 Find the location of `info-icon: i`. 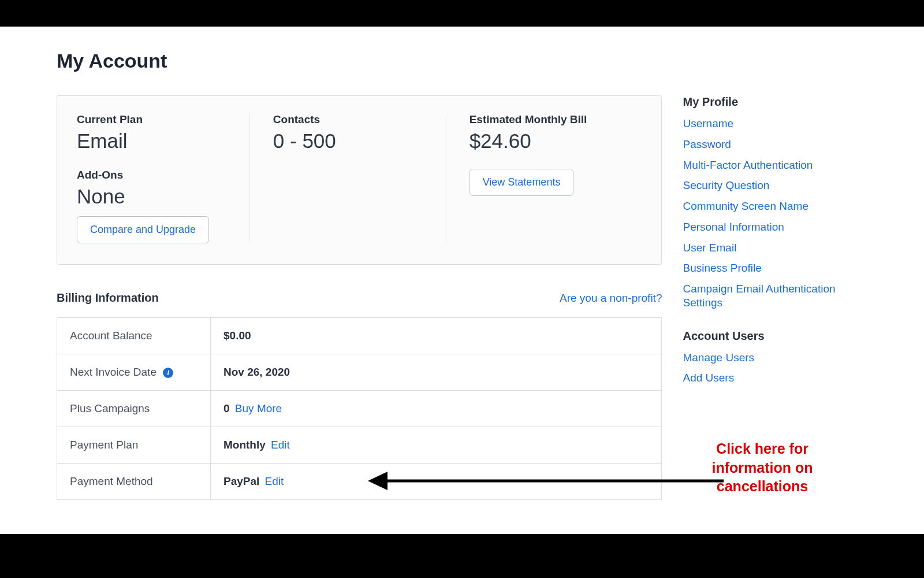

info-icon: i is located at coordinates (168, 373).